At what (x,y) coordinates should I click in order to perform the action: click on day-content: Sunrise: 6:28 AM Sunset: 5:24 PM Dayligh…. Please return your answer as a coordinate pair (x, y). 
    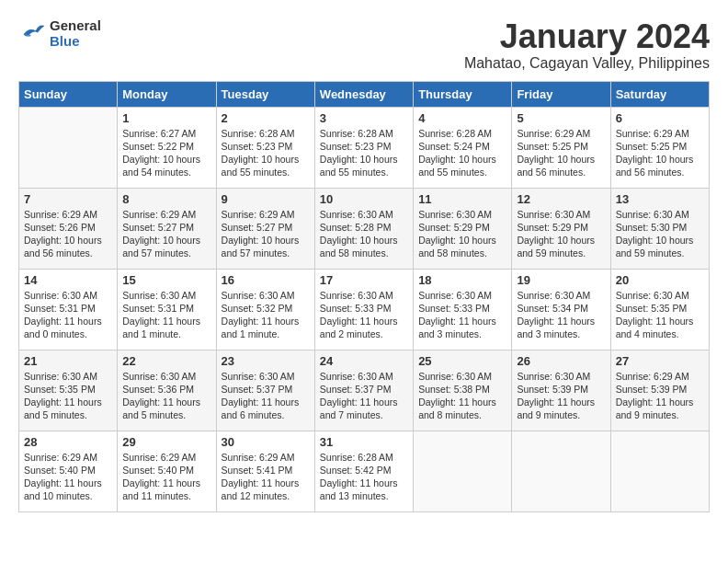
    Looking at the image, I should click on (462, 153).